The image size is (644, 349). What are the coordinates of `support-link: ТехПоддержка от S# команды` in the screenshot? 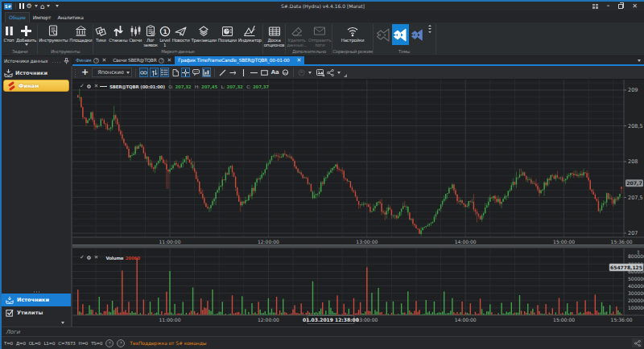 It's located at (167, 343).